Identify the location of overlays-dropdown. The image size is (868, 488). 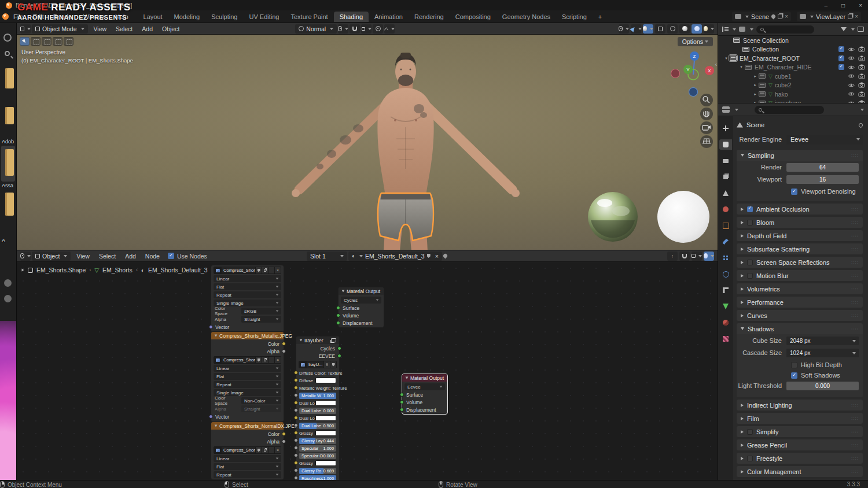
(648, 29).